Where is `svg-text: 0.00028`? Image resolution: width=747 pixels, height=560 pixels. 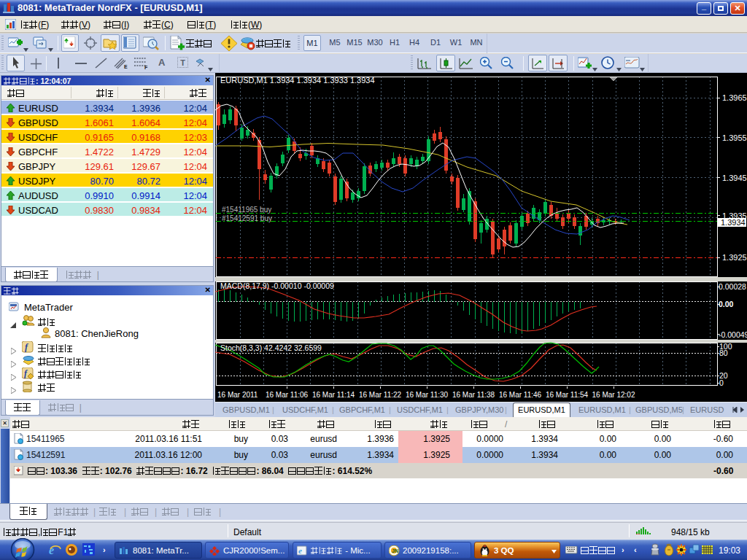 svg-text: 0.00028 is located at coordinates (732, 287).